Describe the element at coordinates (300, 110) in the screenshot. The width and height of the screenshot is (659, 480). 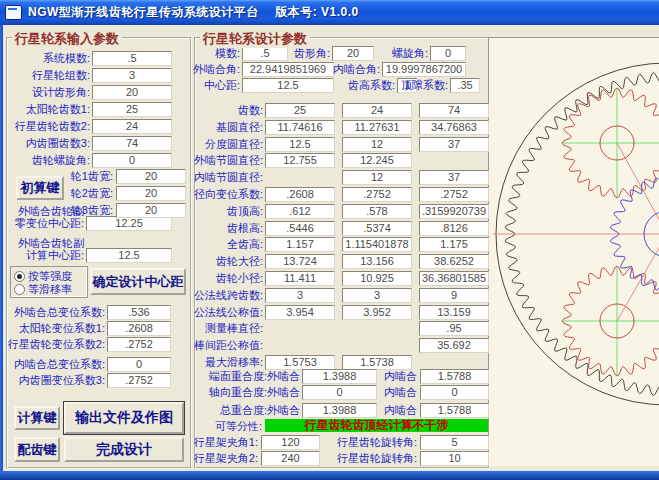
I see `param-cell-c1: 25` at that location.